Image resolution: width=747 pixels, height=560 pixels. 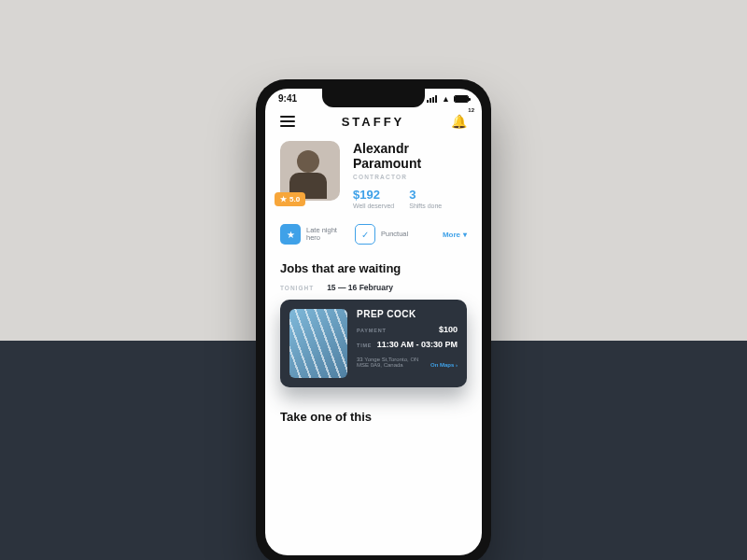 What do you see at coordinates (394, 234) in the screenshot?
I see `badge-label: Punctual` at bounding box center [394, 234].